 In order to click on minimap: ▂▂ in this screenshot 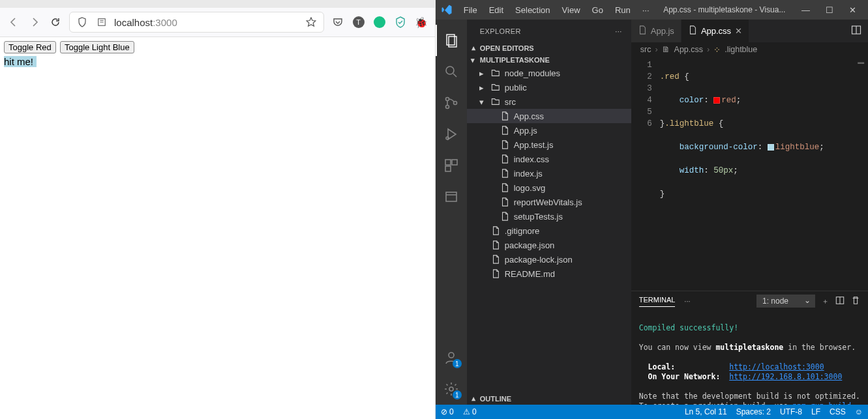, I will do `click(861, 61)`.